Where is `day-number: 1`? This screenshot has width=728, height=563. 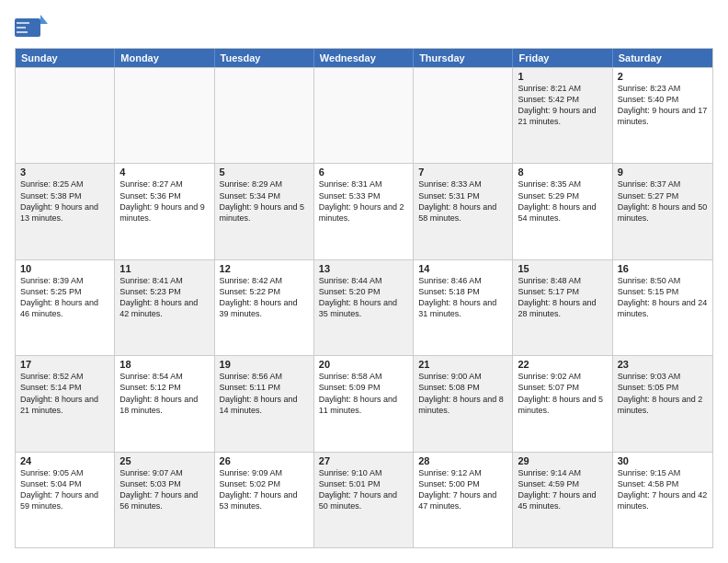
day-number: 1 is located at coordinates (563, 76).